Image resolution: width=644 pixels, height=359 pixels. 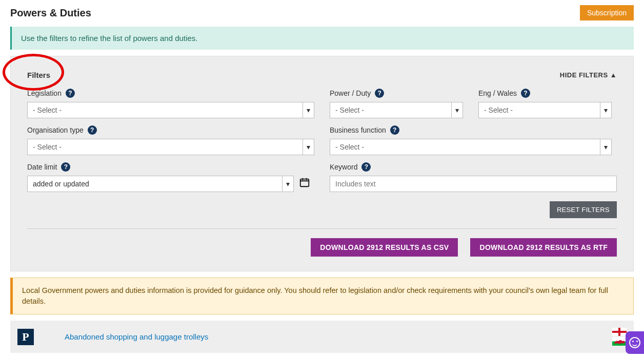 I want to click on power-badge: P, so click(x=26, y=337).